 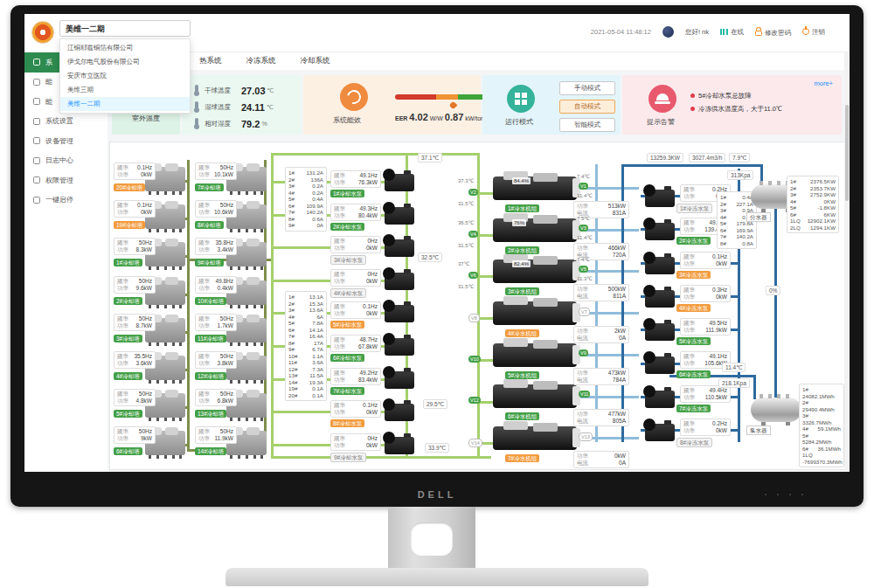 I want to click on scrollbar, so click(x=846, y=262).